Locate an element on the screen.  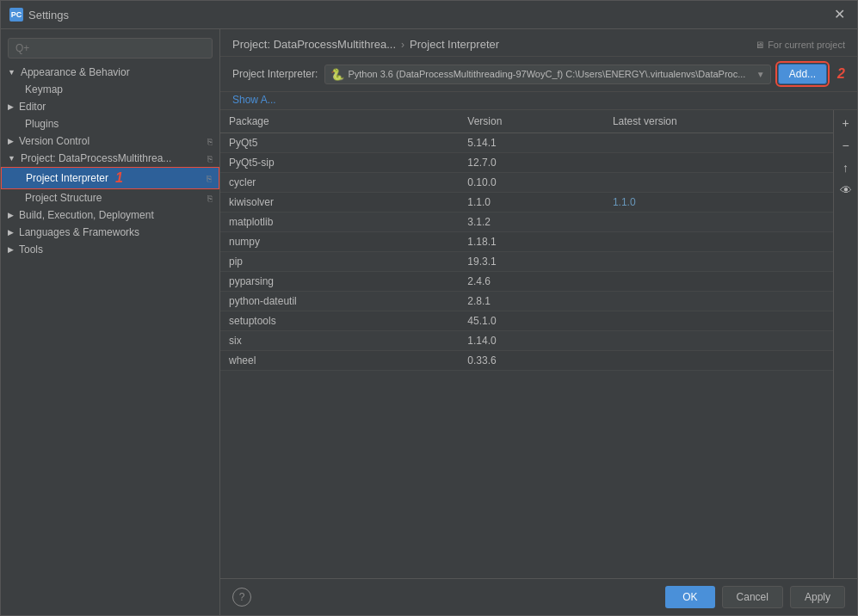
ok-button: OK is located at coordinates (690, 597).